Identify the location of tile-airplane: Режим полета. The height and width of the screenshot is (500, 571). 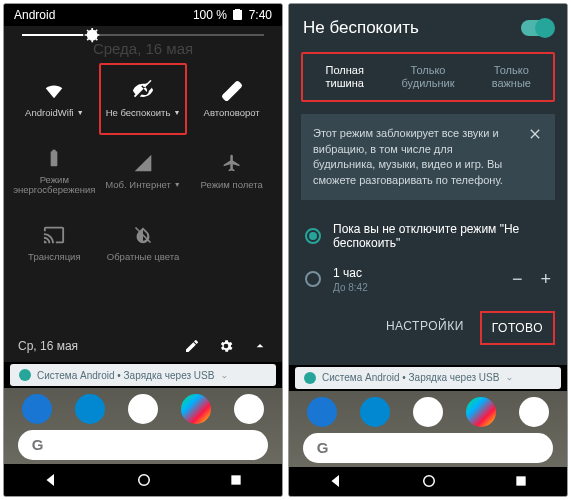
(232, 171).